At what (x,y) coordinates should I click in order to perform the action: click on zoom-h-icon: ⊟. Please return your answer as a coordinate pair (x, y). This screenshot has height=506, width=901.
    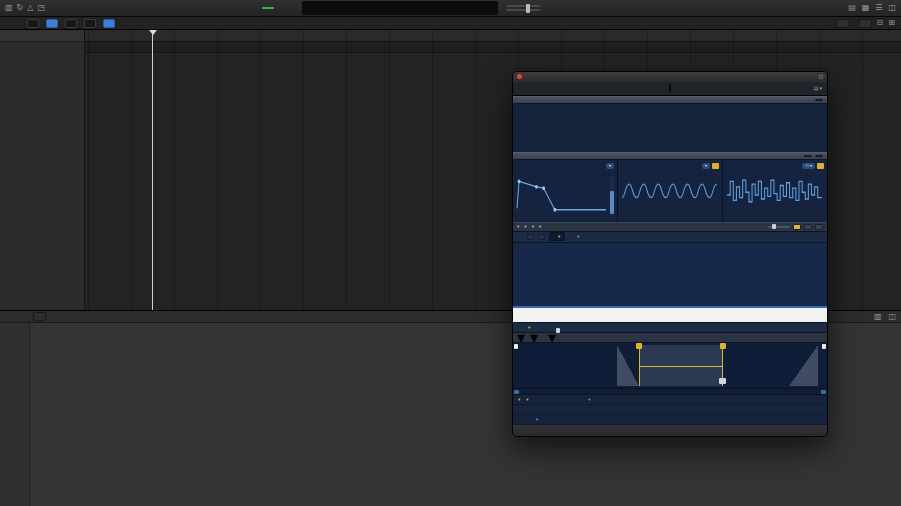
    Looking at the image, I should click on (880, 23).